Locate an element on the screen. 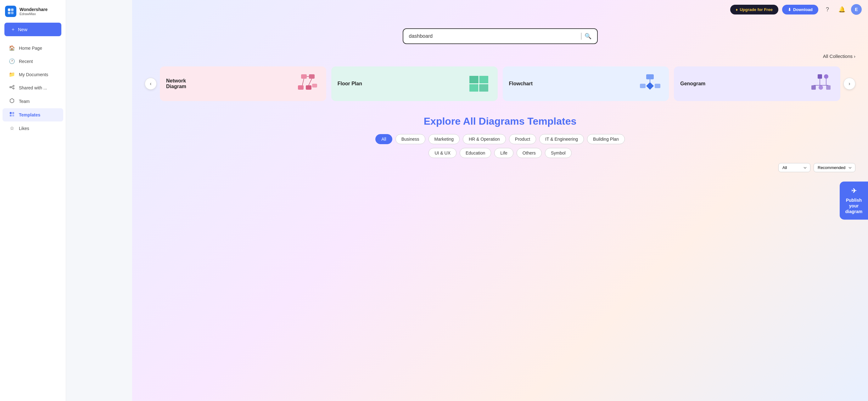 The width and height of the screenshot is (868, 401). template-card-flowchart: Flowchart is located at coordinates (586, 84).